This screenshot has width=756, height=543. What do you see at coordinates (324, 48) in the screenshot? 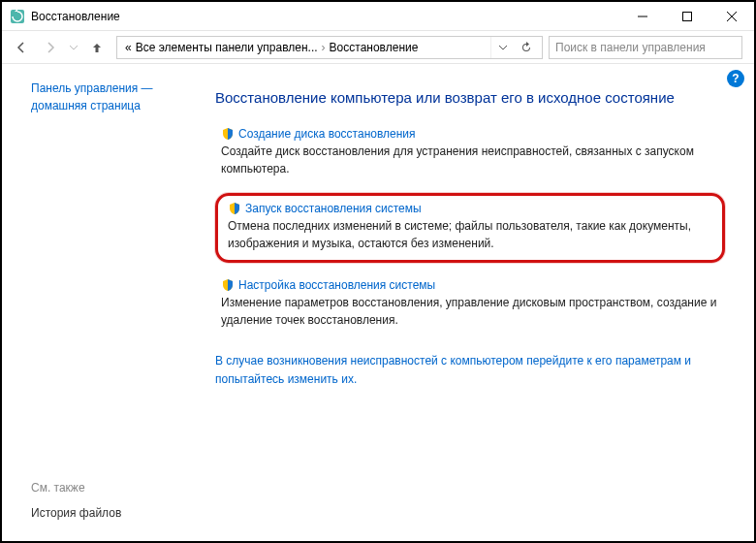
I see `chevron-right-icon: ›` at bounding box center [324, 48].